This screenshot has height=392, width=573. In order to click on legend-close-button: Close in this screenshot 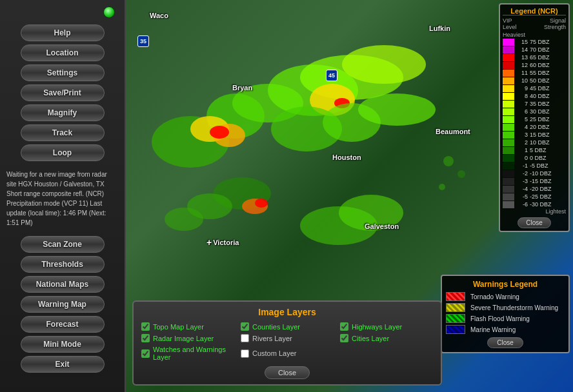, I will do `click(534, 223)`.